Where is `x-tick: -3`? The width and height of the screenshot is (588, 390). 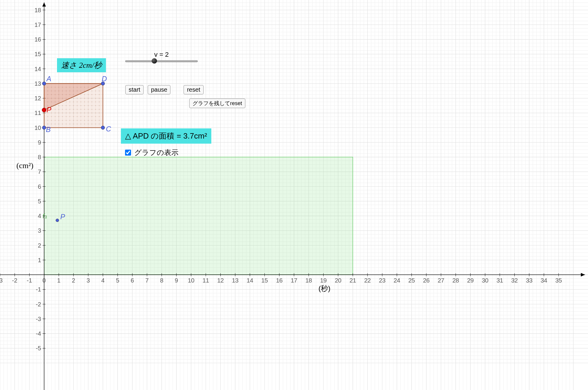 x-tick: -3 is located at coordinates (1, 281).